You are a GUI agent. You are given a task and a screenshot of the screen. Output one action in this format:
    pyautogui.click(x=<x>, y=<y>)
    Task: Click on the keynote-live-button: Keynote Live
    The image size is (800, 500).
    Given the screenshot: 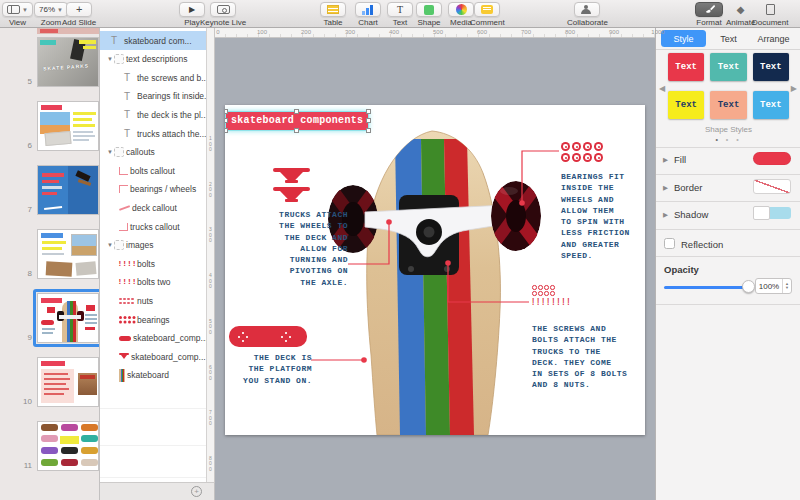 What is the action you would take?
    pyautogui.click(x=223, y=14)
    